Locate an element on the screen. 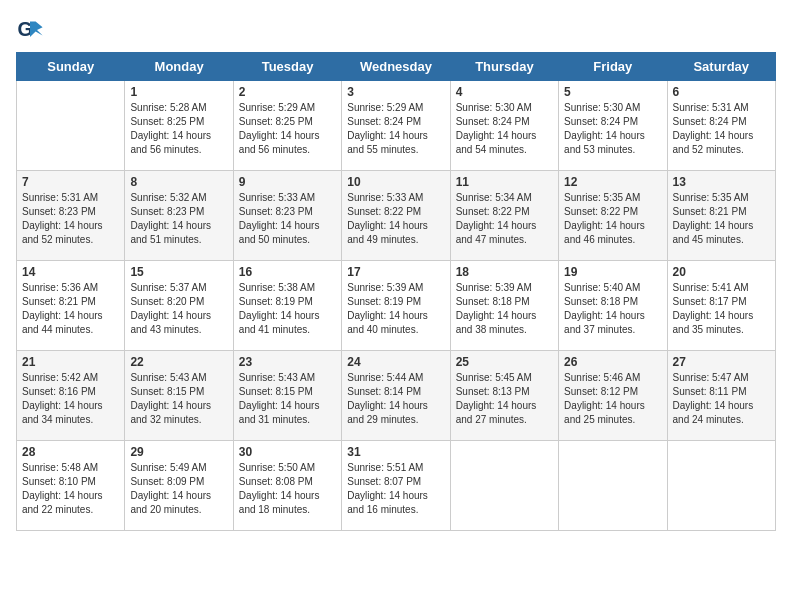 The image size is (792, 612). day-number: 13 is located at coordinates (722, 182).